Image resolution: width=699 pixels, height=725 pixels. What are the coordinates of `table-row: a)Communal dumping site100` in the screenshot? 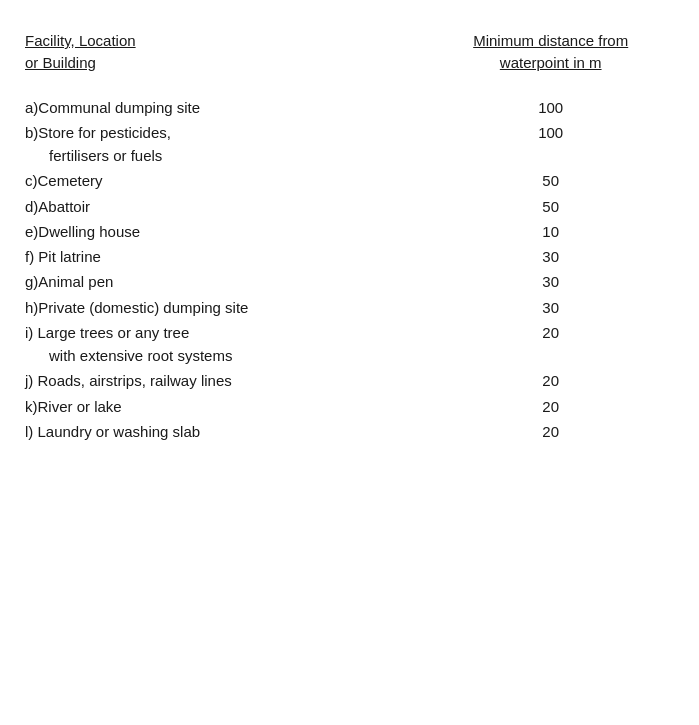 It's located at (350, 108).